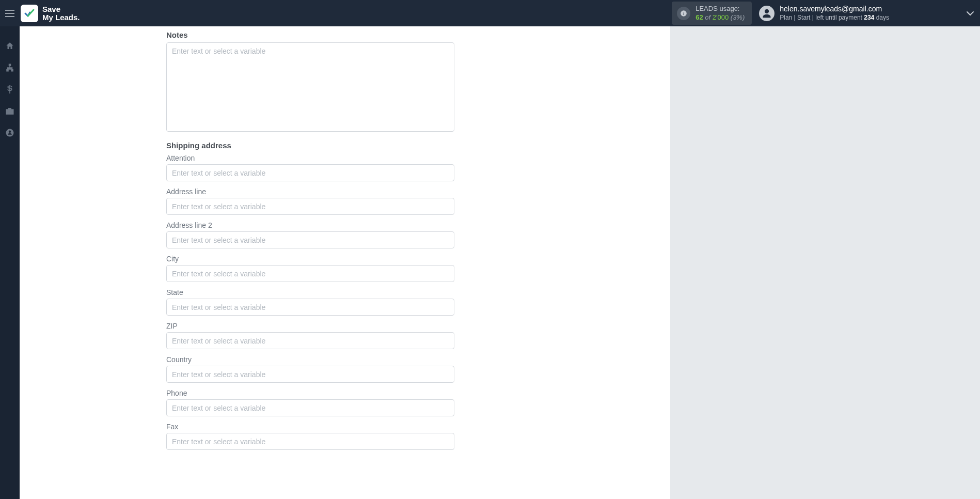  What do you see at coordinates (10, 46) in the screenshot?
I see `home-icon` at bounding box center [10, 46].